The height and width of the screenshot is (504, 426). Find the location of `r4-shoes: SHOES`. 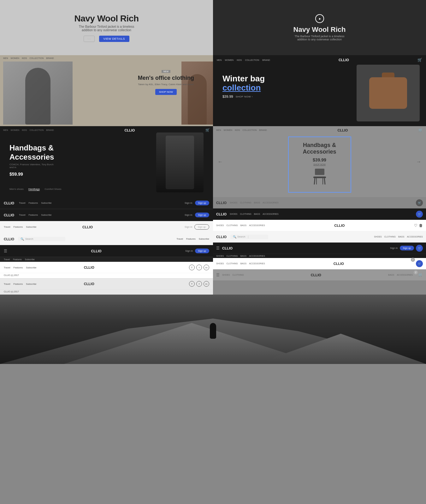

r4-shoes: SHOES is located at coordinates (378, 237).